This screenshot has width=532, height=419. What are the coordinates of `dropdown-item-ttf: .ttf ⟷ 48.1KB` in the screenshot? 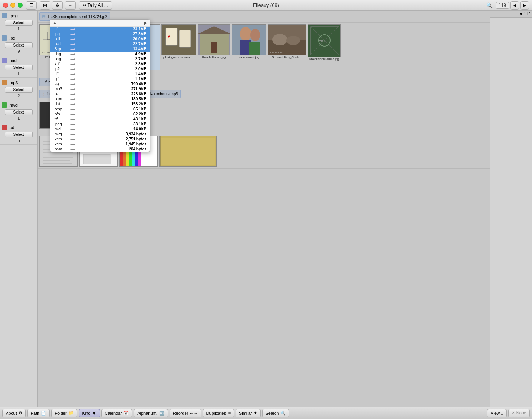 It's located at (100, 119).